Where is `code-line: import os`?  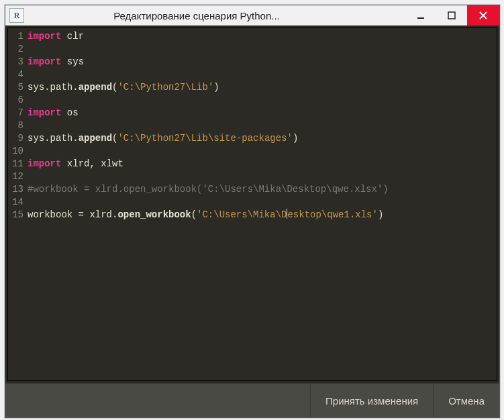
code-line: import os is located at coordinates (262, 113).